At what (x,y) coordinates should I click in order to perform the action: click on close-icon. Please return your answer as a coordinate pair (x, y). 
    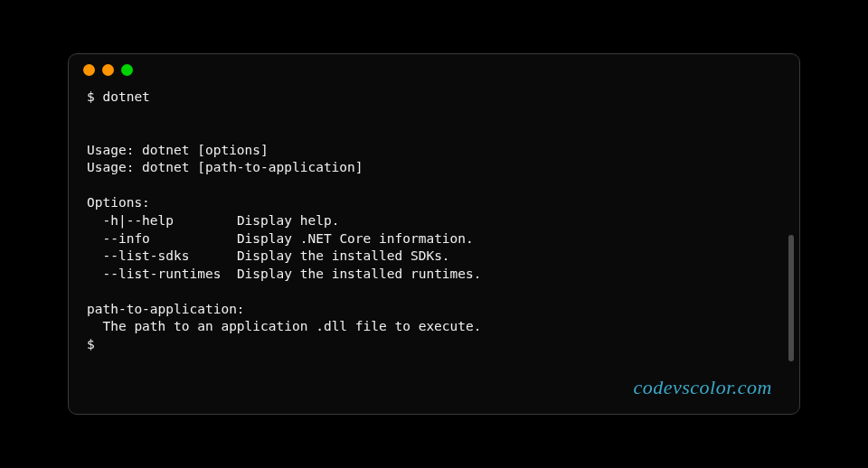
    Looking at the image, I should click on (89, 70).